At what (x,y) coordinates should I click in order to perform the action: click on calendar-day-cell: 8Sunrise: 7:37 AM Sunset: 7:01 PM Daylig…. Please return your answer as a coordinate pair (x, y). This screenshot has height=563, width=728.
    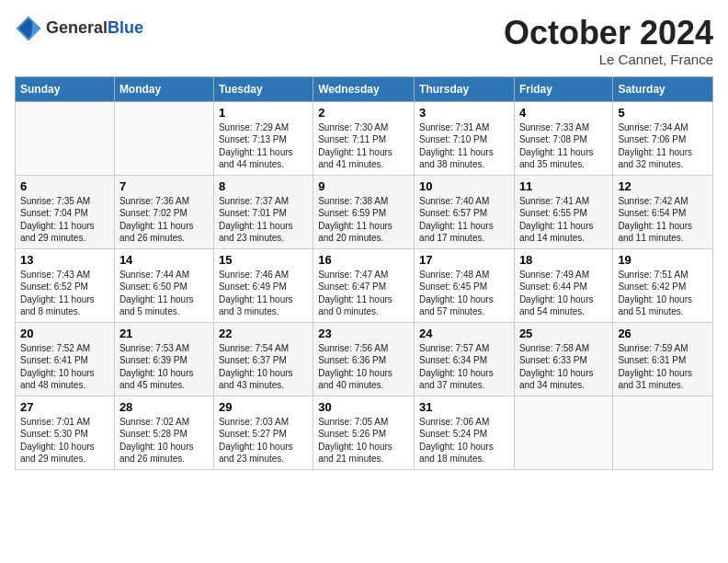
    Looking at the image, I should click on (263, 212).